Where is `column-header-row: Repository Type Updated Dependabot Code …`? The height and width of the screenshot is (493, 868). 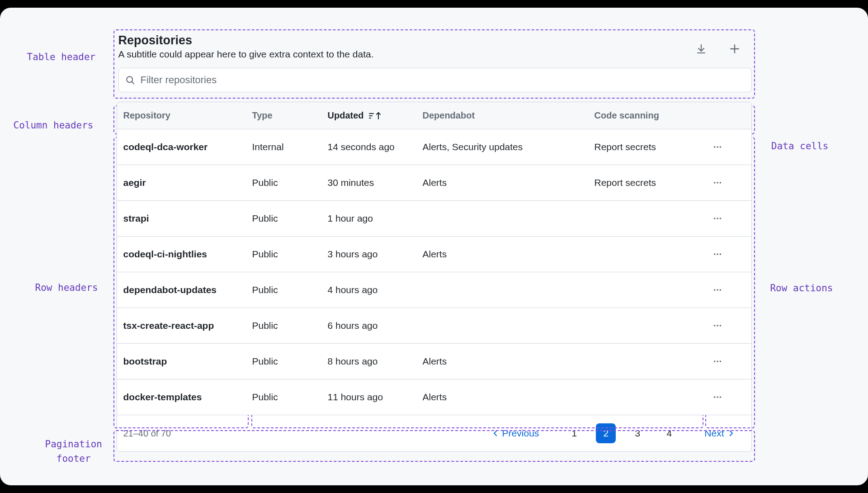 column-header-row: Repository Type Updated Dependabot Code … is located at coordinates (434, 116).